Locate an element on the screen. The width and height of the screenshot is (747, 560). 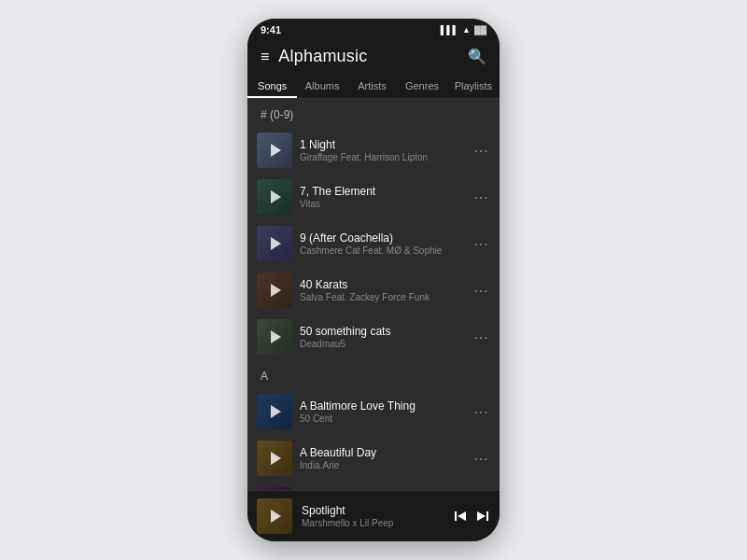
next-button is located at coordinates (483, 516).